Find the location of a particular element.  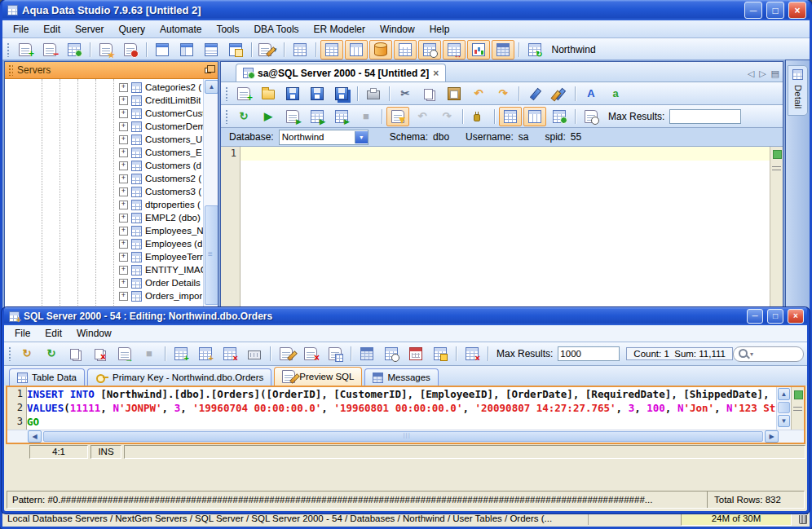

open-window-icon is located at coordinates (187, 50).